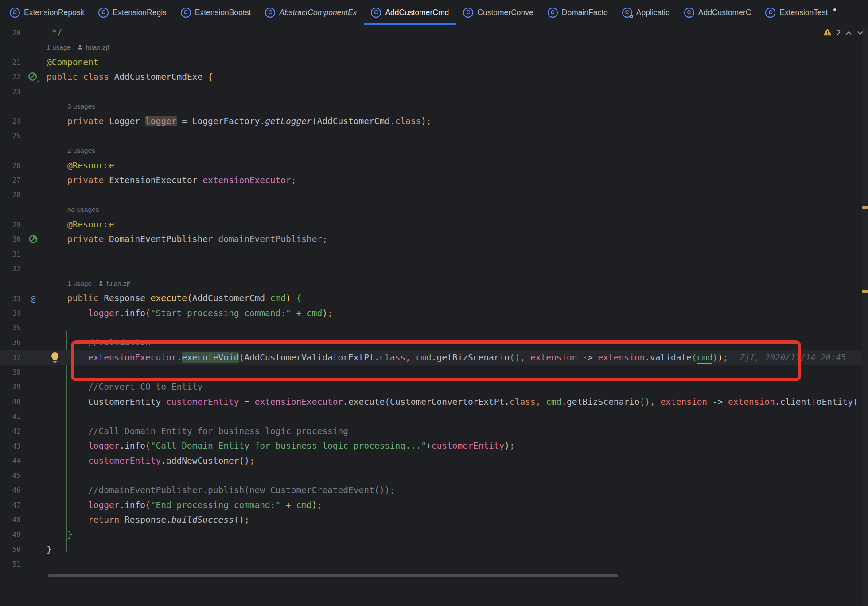 The image size is (868, 606). I want to click on line-number: 25, so click(11, 136).